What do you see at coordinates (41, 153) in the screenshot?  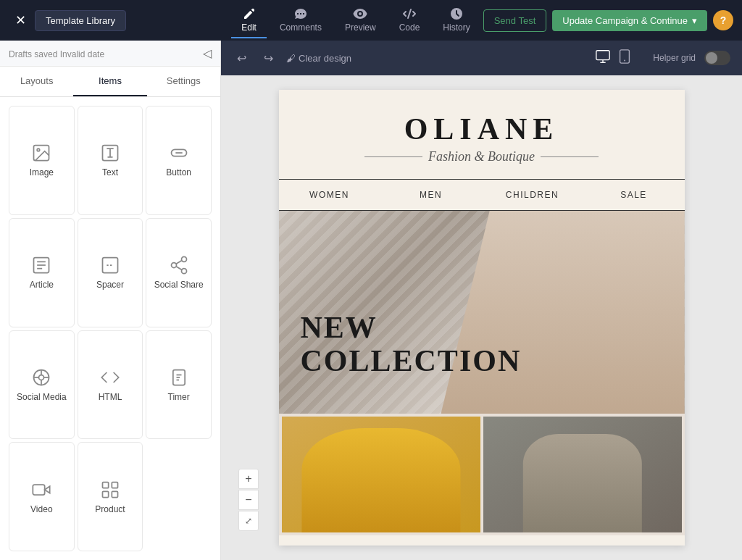 I see `image-icon` at bounding box center [41, 153].